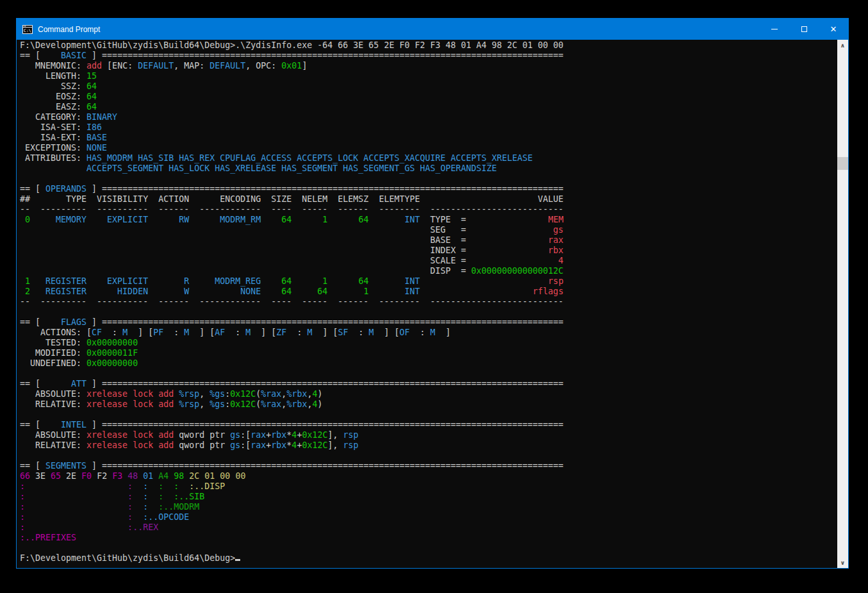 This screenshot has height=593, width=868. What do you see at coordinates (429, 220) in the screenshot?
I see `console-line: 0 MEMORY EXPLICIT RW MODRM_RM 64 1 64 IN…` at bounding box center [429, 220].